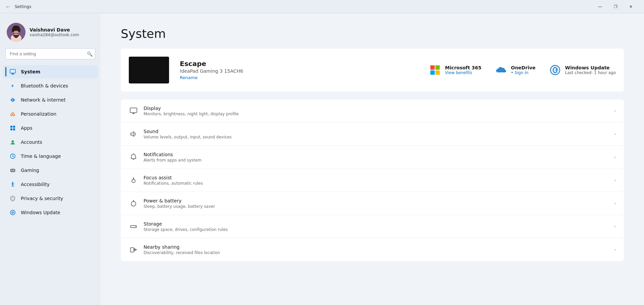  I want to click on windows-update-top-sub: Last checked: 1 hour ago, so click(590, 73).